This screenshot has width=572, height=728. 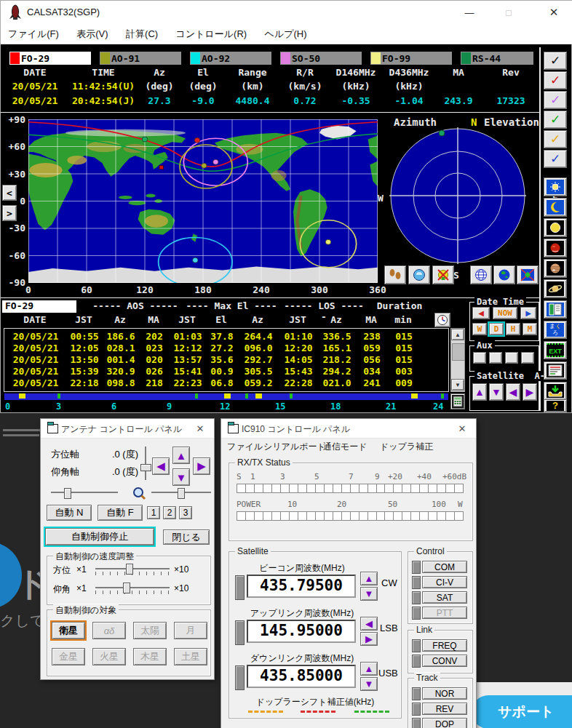 I want to click on saturn-button, so click(x=555, y=289).